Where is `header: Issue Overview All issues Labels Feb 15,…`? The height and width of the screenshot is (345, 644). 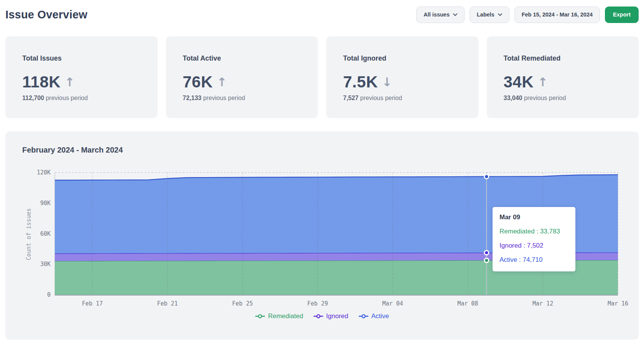 header: Issue Overview All issues Labels Feb 15,… is located at coordinates (322, 15).